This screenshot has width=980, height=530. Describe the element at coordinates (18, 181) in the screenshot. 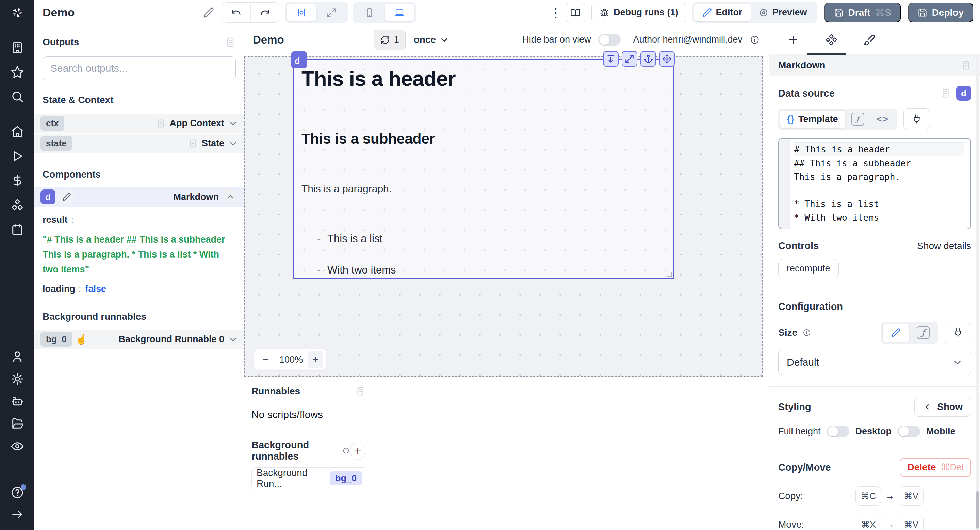

I see `variables-dollar-icon` at that location.